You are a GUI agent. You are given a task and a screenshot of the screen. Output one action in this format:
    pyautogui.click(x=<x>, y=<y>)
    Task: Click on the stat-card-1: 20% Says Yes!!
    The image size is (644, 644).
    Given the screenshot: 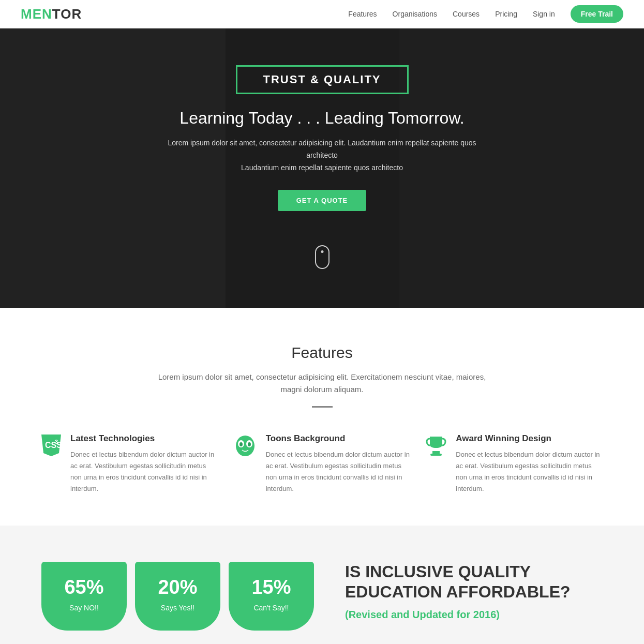 What is the action you would take?
    pyautogui.click(x=178, y=596)
    